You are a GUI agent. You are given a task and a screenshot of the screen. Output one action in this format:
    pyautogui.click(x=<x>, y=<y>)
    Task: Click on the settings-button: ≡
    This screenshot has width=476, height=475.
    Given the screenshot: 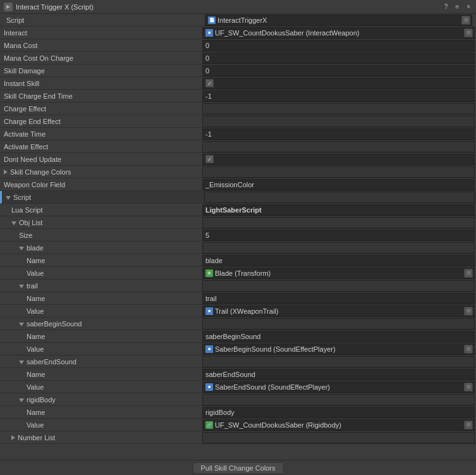 What is the action you would take?
    pyautogui.click(x=457, y=6)
    